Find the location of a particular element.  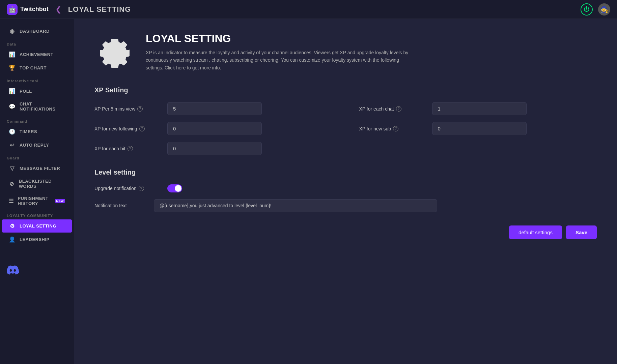

history-icon: ☰ is located at coordinates (11, 201).